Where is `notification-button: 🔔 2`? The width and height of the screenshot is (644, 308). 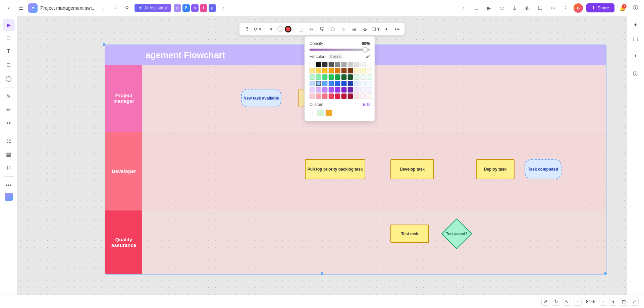 notification-button: 🔔 2 is located at coordinates (623, 8).